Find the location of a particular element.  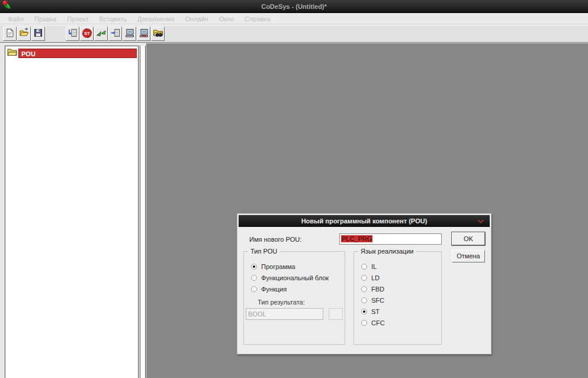

computer-logout-icon is located at coordinates (144, 34).